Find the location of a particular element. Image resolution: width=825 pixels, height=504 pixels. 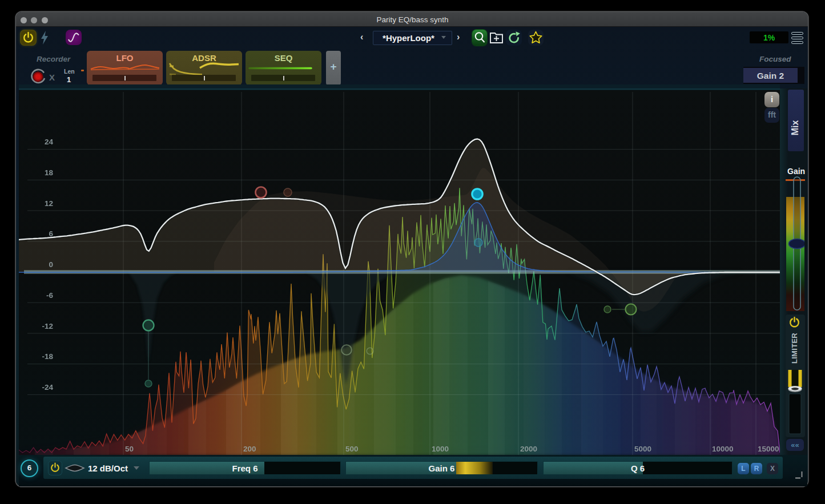

svg-text: 12 is located at coordinates (49, 203).